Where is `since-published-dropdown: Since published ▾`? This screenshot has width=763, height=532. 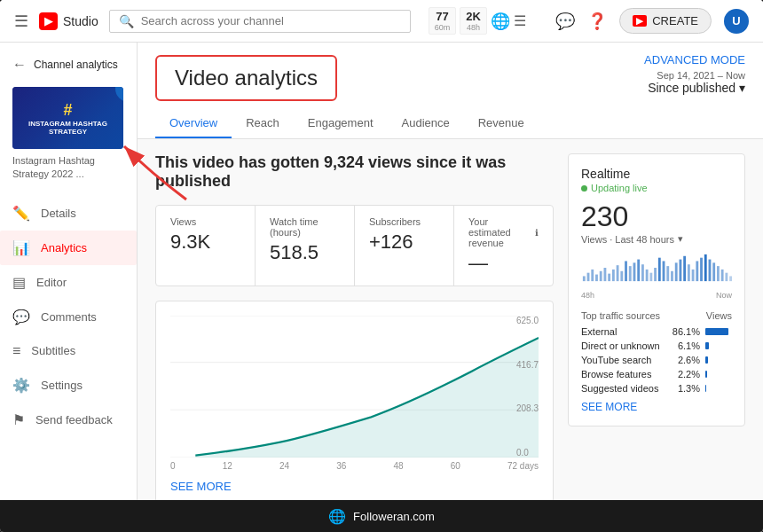 since-published-dropdown: Since published ▾ is located at coordinates (696, 88).